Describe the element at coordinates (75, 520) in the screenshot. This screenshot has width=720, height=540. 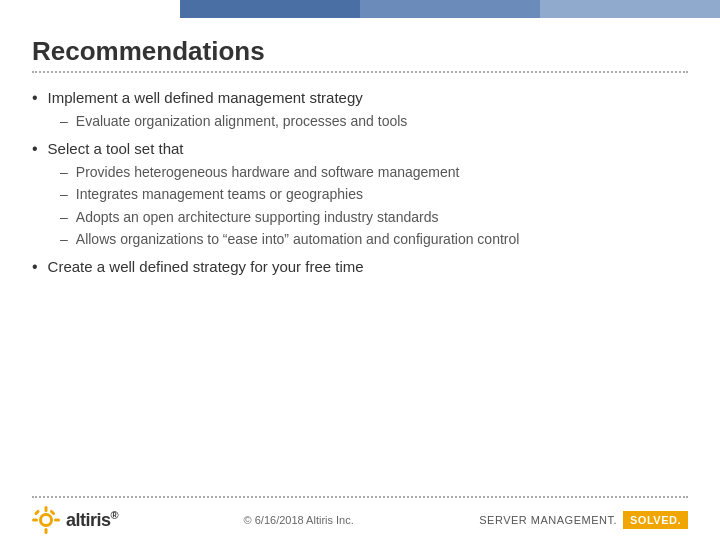
I see `logo-area: altiris®` at that location.